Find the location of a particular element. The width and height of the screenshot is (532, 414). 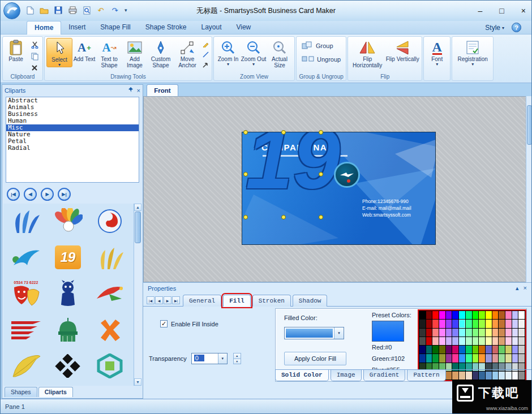

clipart-category-radial: Radial is located at coordinates (72, 148).